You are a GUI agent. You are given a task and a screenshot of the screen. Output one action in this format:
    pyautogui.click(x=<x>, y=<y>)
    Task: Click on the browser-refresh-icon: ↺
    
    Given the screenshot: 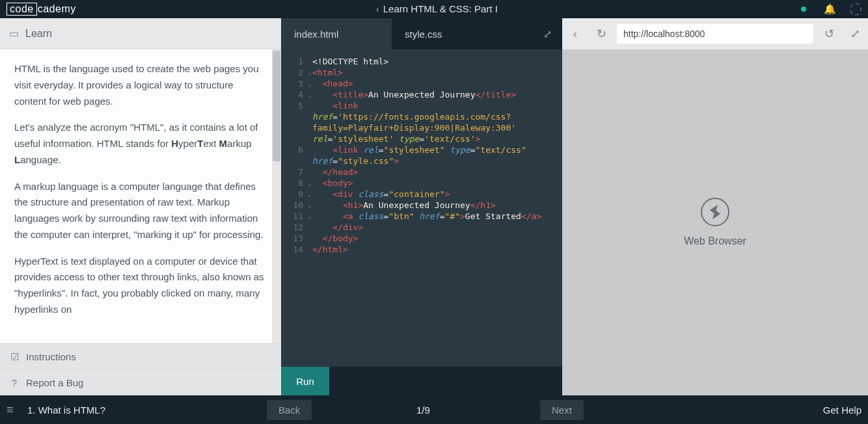 What is the action you would take?
    pyautogui.click(x=829, y=34)
    